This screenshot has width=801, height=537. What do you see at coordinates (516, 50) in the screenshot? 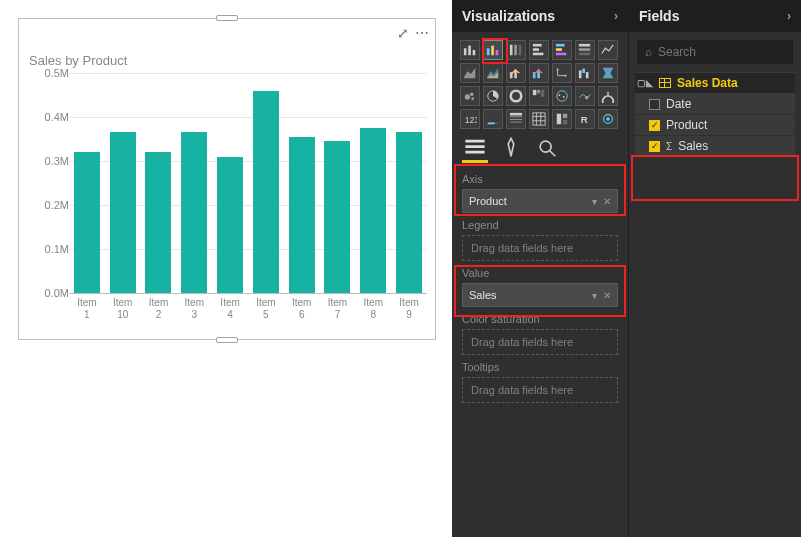
I see `viz-type-100-stacked-bar` at bounding box center [516, 50].